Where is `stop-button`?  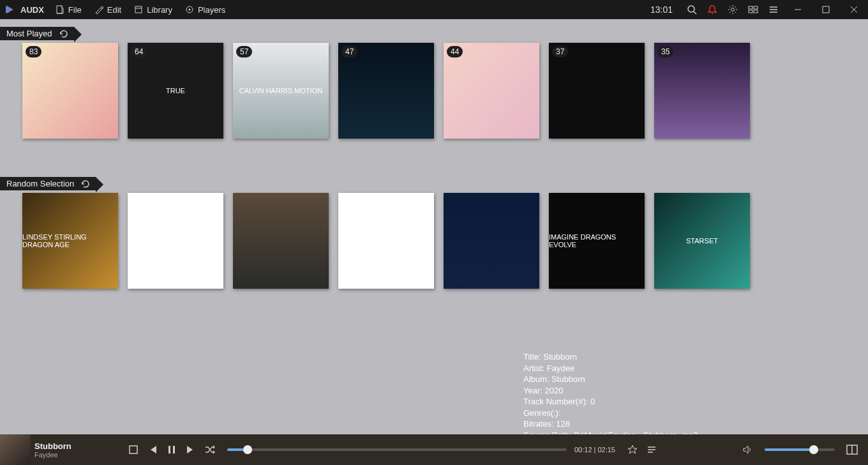 stop-button is located at coordinates (133, 450).